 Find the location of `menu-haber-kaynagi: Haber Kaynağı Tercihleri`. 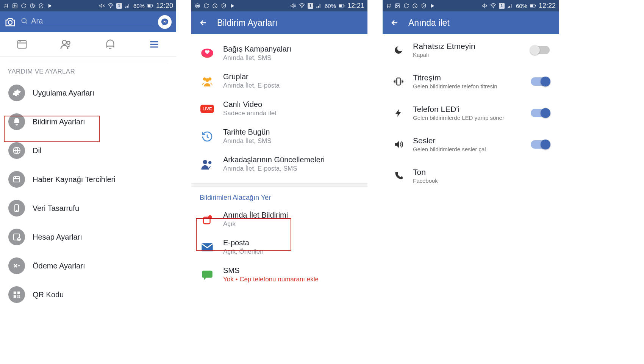

menu-haber-kaynagi: Haber Kaynağı Tercihleri is located at coordinates (88, 179).